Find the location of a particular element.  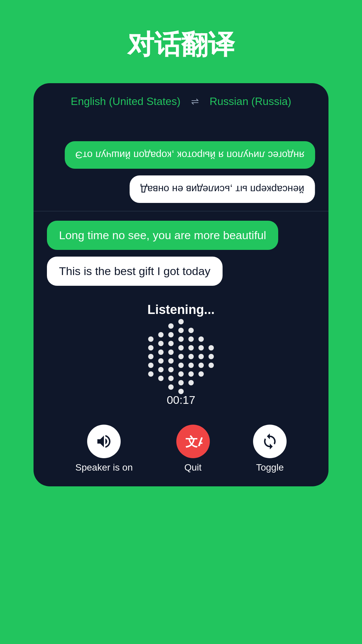

speaker-button is located at coordinates (104, 441).